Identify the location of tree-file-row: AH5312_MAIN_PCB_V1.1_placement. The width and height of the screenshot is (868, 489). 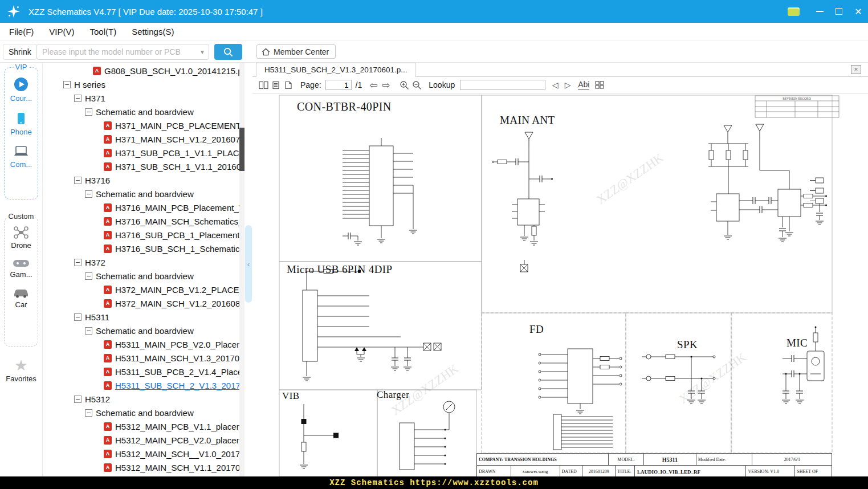
(141, 426).